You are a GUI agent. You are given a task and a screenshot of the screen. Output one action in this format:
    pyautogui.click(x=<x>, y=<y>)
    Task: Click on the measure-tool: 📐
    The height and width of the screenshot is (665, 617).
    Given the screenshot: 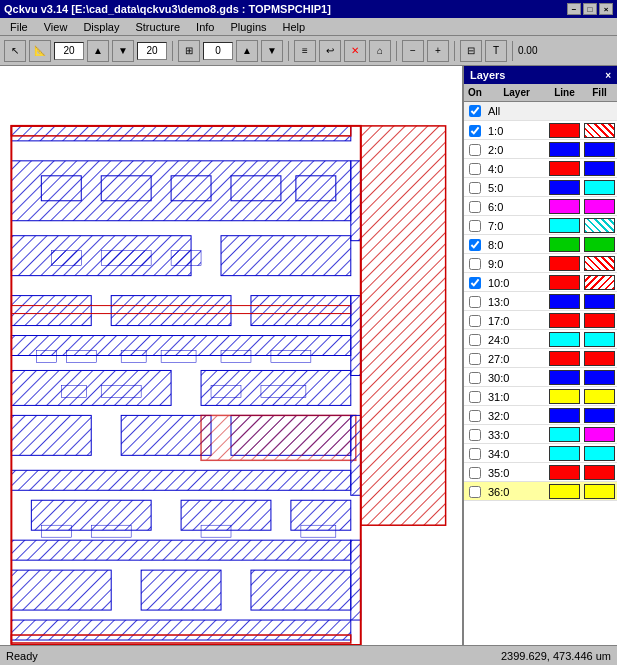 What is the action you would take?
    pyautogui.click(x=40, y=51)
    